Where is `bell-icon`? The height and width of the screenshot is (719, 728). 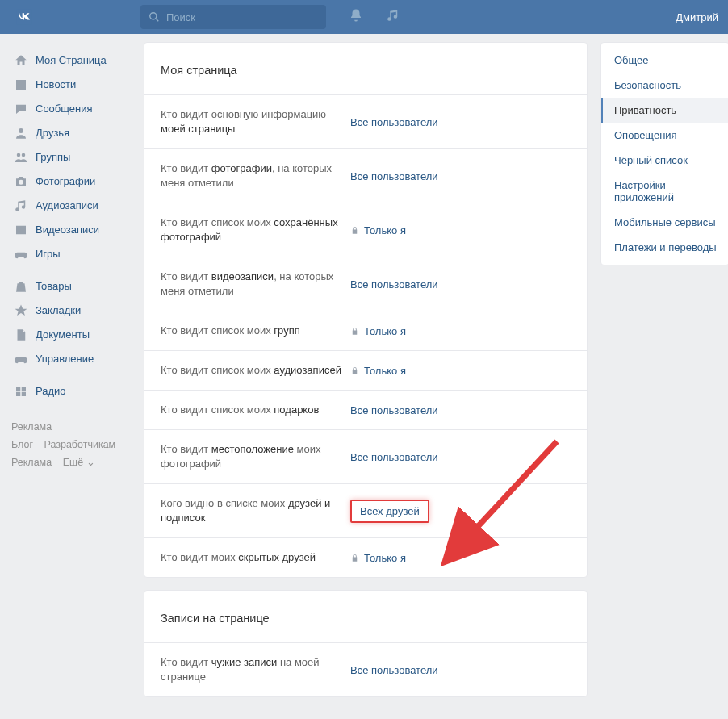
bell-icon is located at coordinates (356, 17).